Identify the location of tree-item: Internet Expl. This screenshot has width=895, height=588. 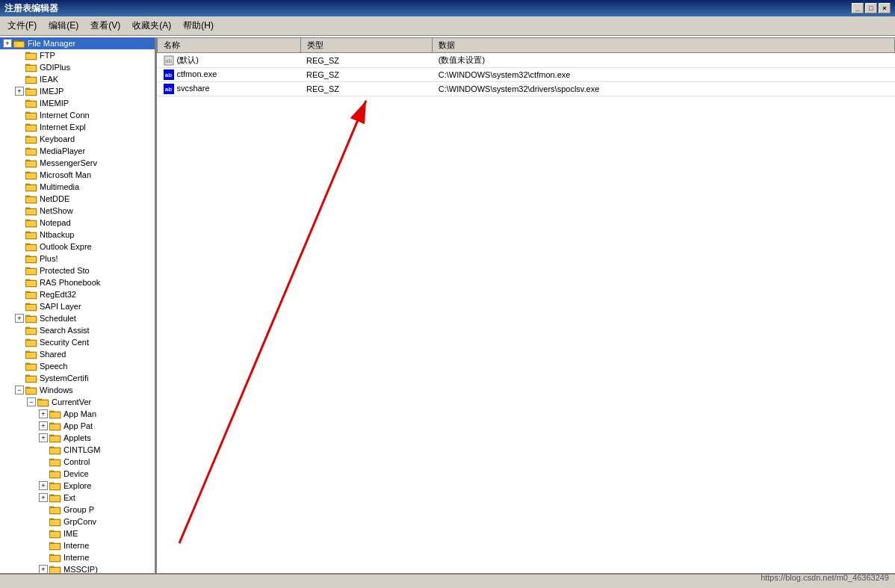
(78, 127).